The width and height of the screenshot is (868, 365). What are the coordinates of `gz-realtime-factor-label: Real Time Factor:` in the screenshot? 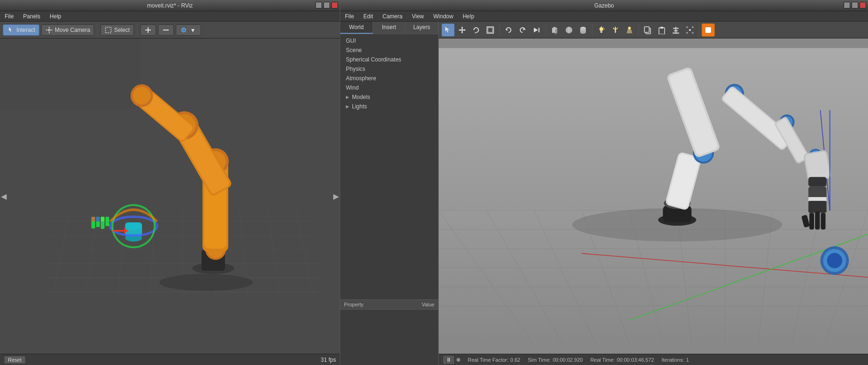 It's located at (488, 360).